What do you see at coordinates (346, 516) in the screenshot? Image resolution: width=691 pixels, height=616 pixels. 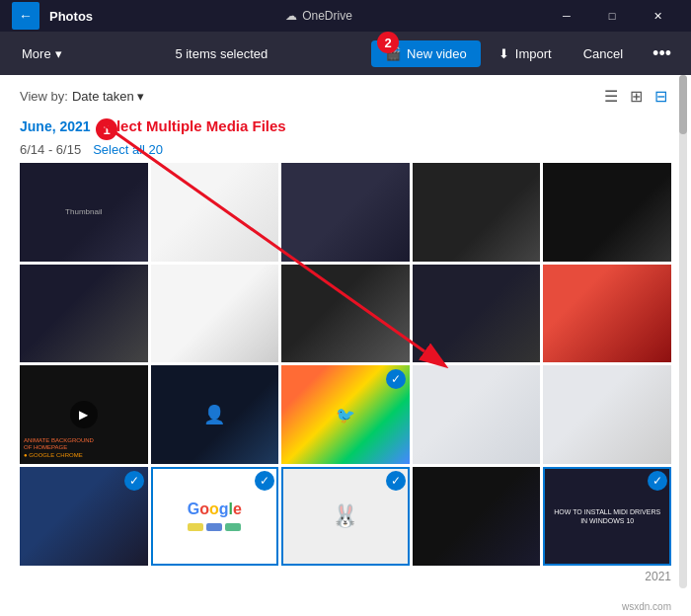 I see `photo-item: ✓ 🐰` at bounding box center [346, 516].